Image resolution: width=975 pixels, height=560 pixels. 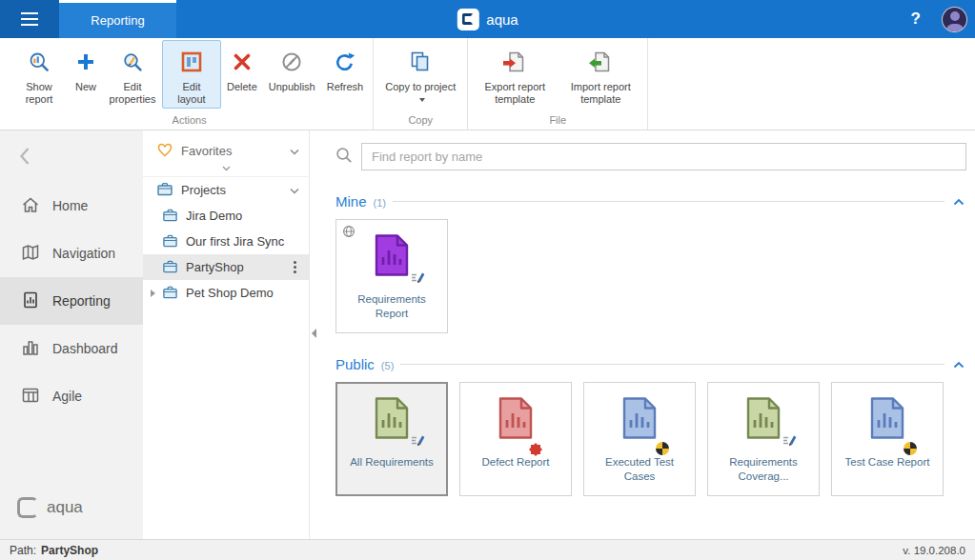 What do you see at coordinates (488, 19) in the screenshot?
I see `top-bar: Reporting aqua ?` at bounding box center [488, 19].